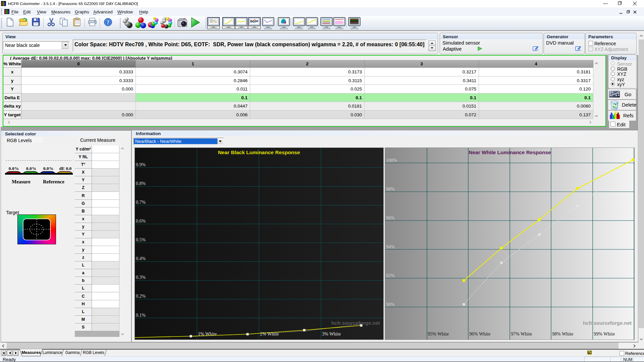  I want to click on svg-text: 99% White, so click(604, 334).